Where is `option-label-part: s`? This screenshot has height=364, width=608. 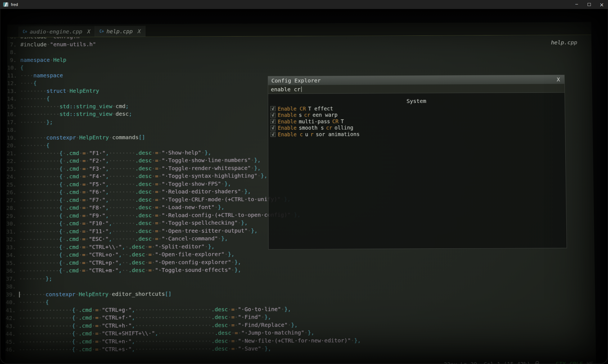
option-label-part: s is located at coordinates (300, 115).